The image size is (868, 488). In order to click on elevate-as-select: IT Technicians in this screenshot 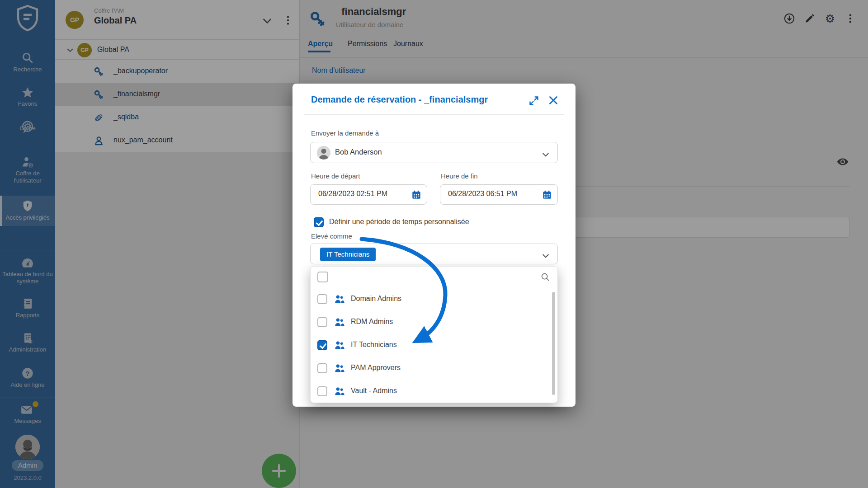, I will do `click(434, 254)`.